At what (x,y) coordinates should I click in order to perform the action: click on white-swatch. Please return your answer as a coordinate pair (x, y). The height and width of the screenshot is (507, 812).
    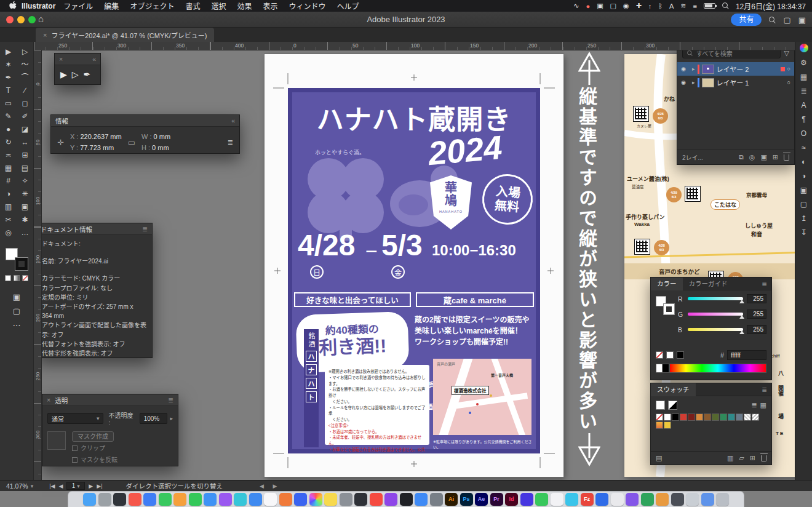
    Looking at the image, I should click on (661, 405).